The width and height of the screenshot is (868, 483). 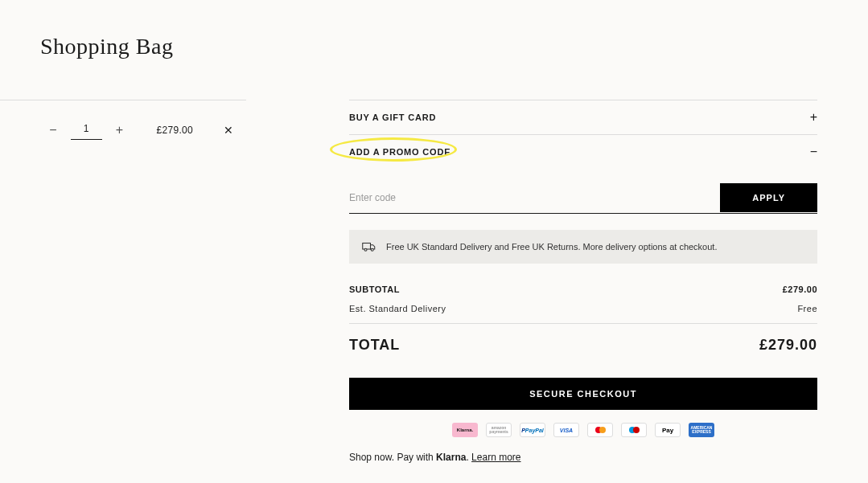 What do you see at coordinates (87, 130) in the screenshot?
I see `qty-value: 1` at bounding box center [87, 130].